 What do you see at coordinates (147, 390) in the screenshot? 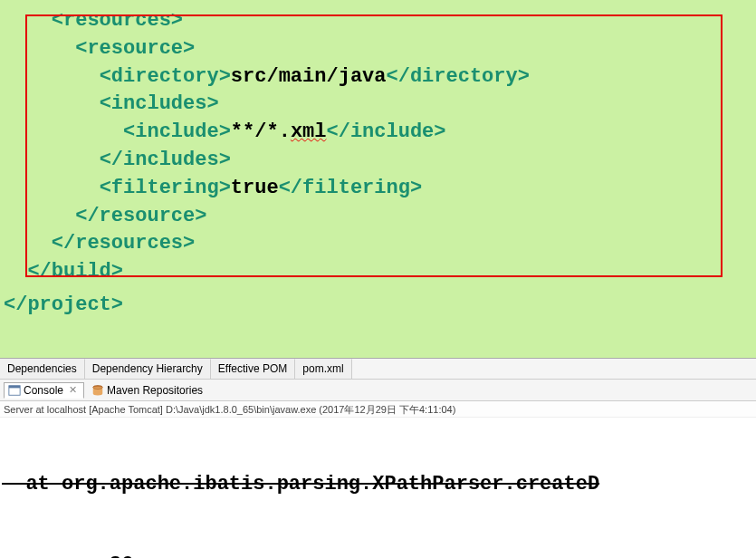
I see `view-maven-repositories: Maven Repositories` at bounding box center [147, 390].